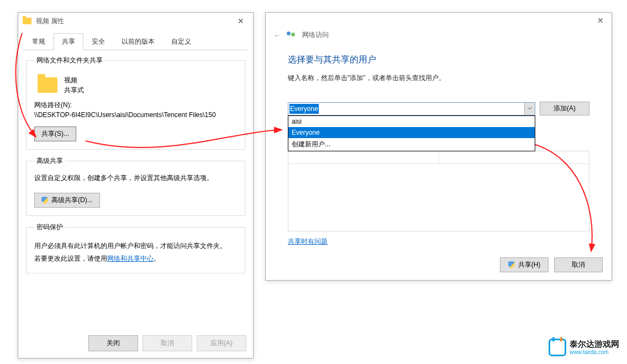 The height and width of the screenshot is (364, 627). What do you see at coordinates (412, 109) in the screenshot?
I see `user-input` at bounding box center [412, 109].